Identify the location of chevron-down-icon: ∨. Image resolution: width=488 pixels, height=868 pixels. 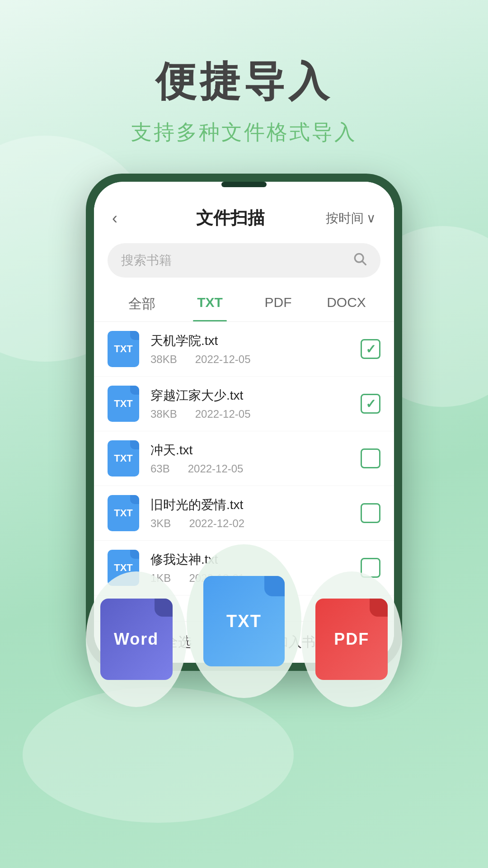
(371, 218).